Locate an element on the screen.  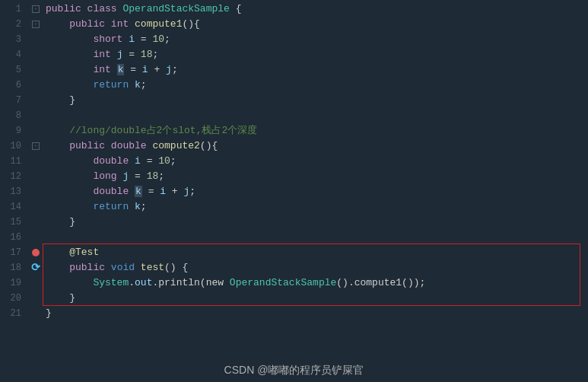
line-number: 12 is located at coordinates (14, 177).